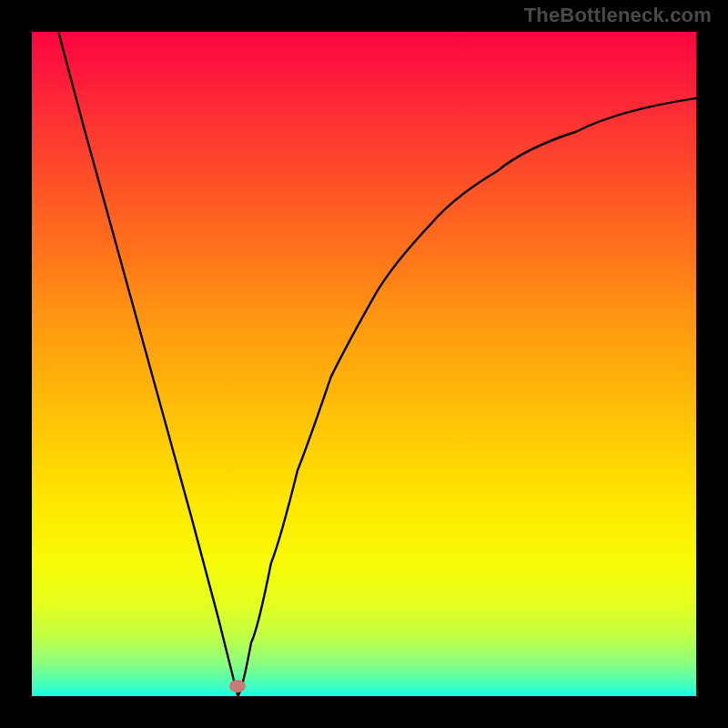  What do you see at coordinates (618, 15) in the screenshot?
I see `watermark-text: TheBottleneck.com` at bounding box center [618, 15].